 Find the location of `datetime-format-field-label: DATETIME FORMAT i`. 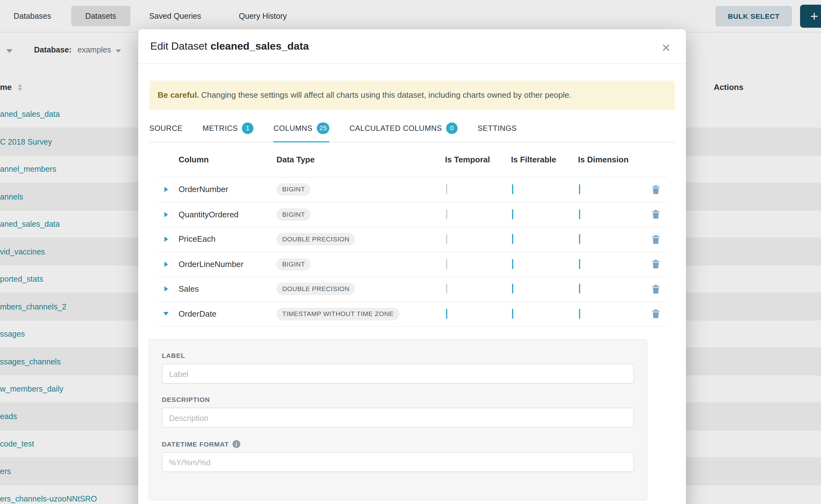

datetime-format-field-label: DATETIME FORMAT i is located at coordinates (398, 444).